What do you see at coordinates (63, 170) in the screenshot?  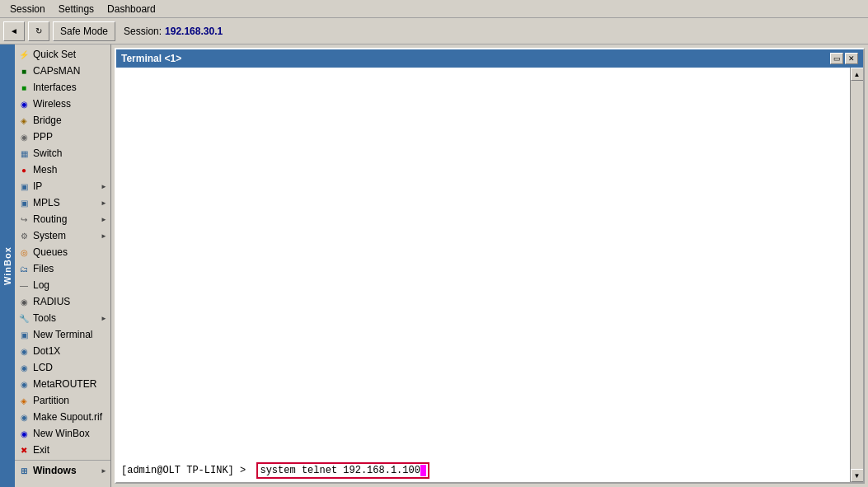 I see `sidebar-item-mesh: ●Mesh` at bounding box center [63, 170].